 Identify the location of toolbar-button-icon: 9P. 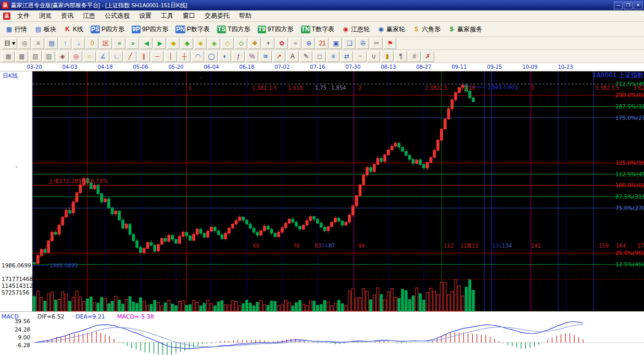
(136, 29).